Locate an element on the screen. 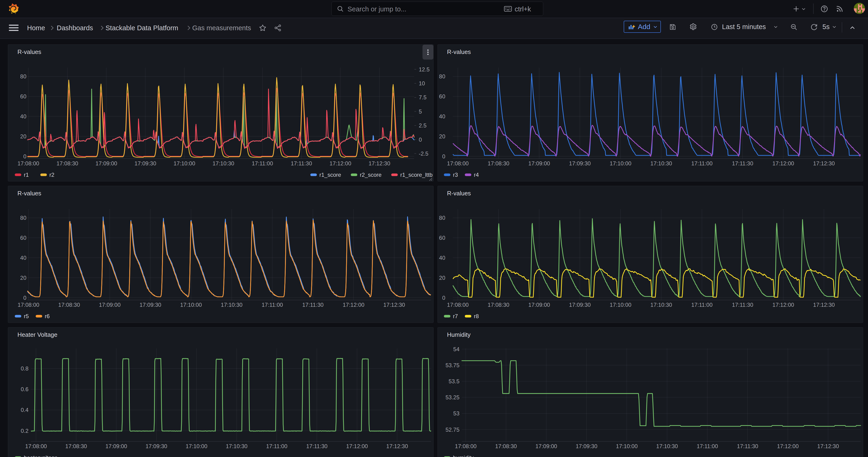 The width and height of the screenshot is (868, 457). svg-text: 0.6 is located at coordinates (24, 389).